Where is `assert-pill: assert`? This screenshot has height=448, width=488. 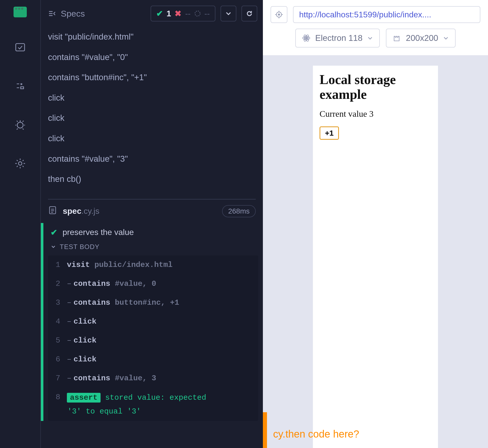
assert-pill: assert is located at coordinates (84, 398).